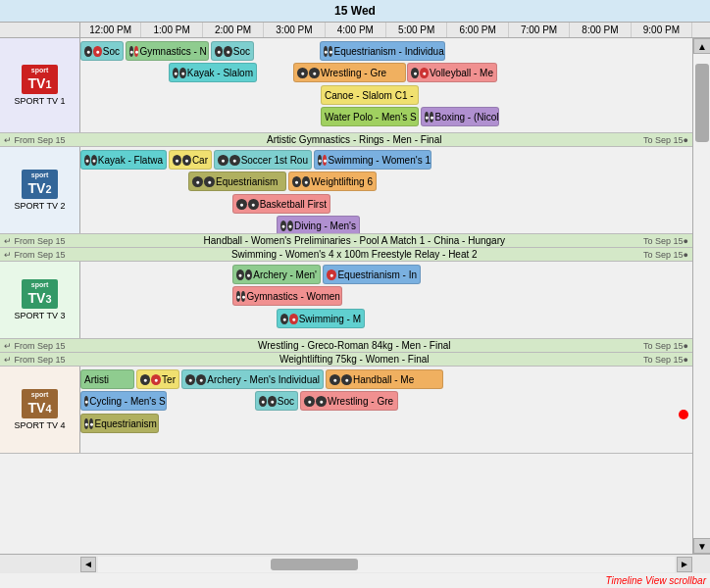 This screenshot has height=588, width=710. I want to click on h-scroll-left-button: ◄, so click(88, 564).